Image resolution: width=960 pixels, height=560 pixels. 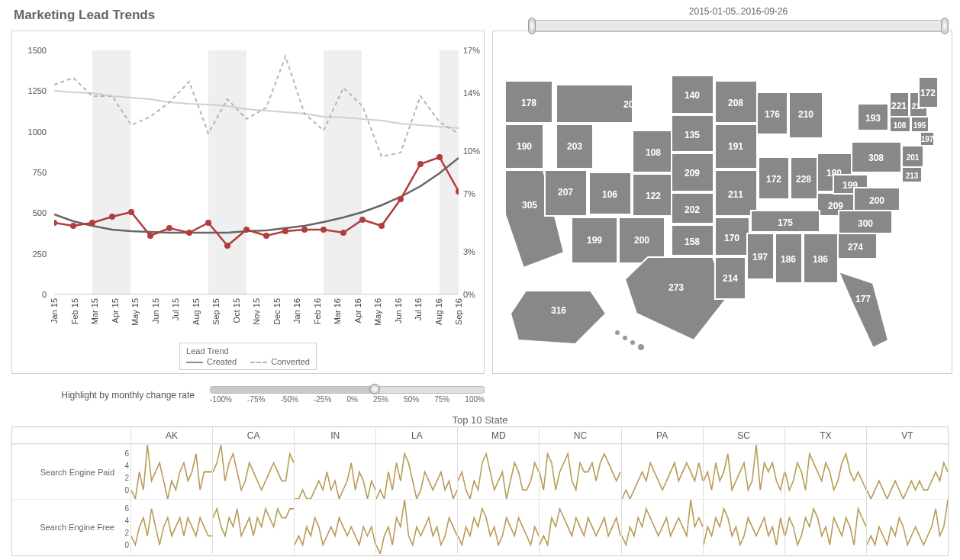 I want to click on svg-text: 201, so click(x=913, y=157).